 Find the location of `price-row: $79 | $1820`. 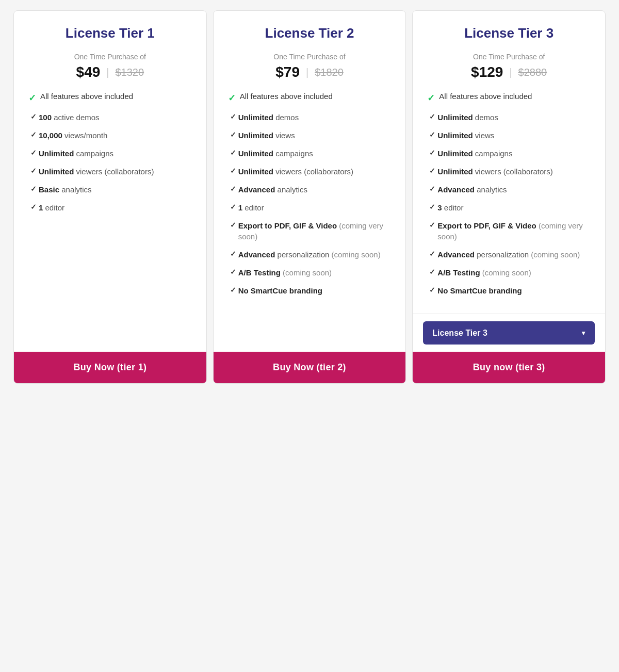

price-row: $79 | $1820 is located at coordinates (310, 72).